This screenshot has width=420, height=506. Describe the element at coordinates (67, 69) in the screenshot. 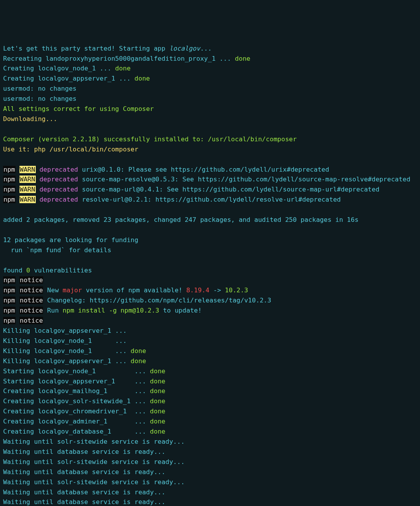

I see `op-name: localgov_node_1` at that location.